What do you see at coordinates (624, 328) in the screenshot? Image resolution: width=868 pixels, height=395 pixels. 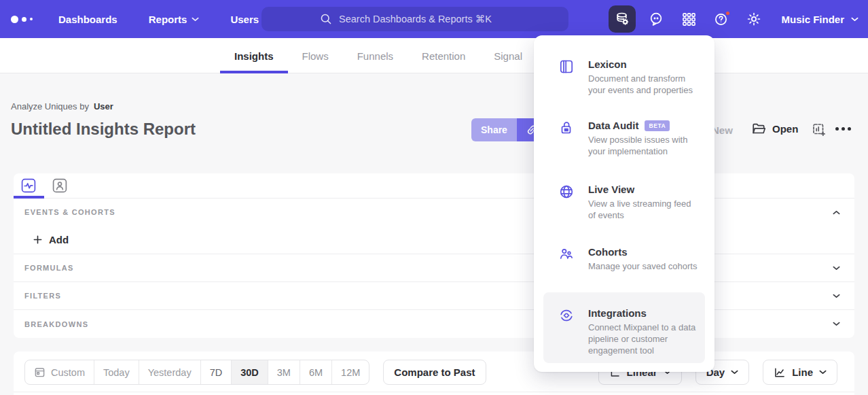 I see `menu-item-integrations: Integrations Connect Mixpanel to a data …` at bounding box center [624, 328].